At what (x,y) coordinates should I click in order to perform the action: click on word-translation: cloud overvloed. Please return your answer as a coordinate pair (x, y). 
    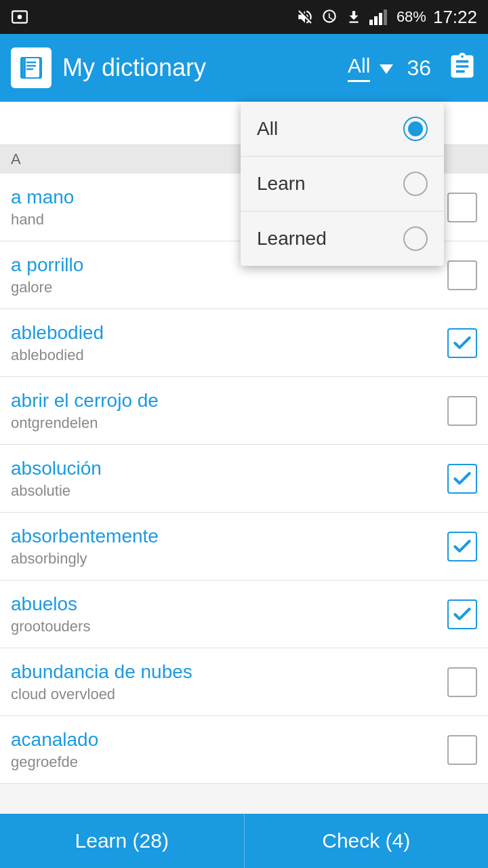
    Looking at the image, I should click on (229, 694).